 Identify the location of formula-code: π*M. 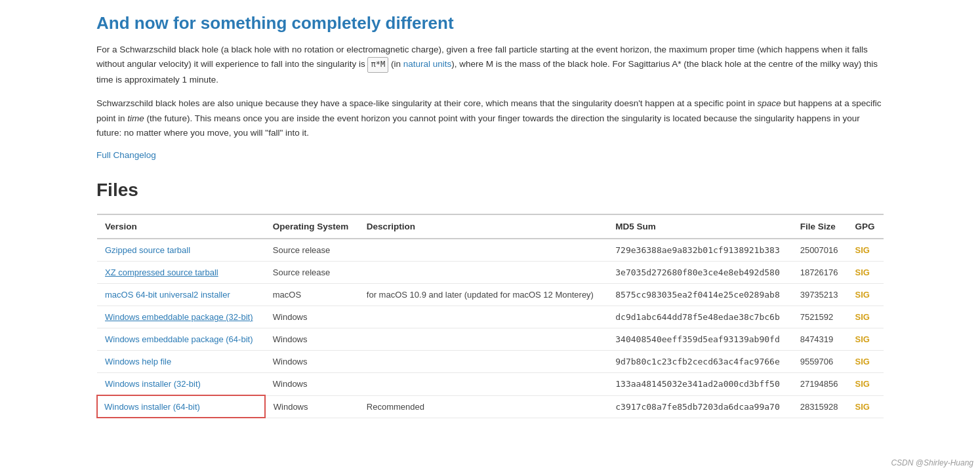
(378, 65).